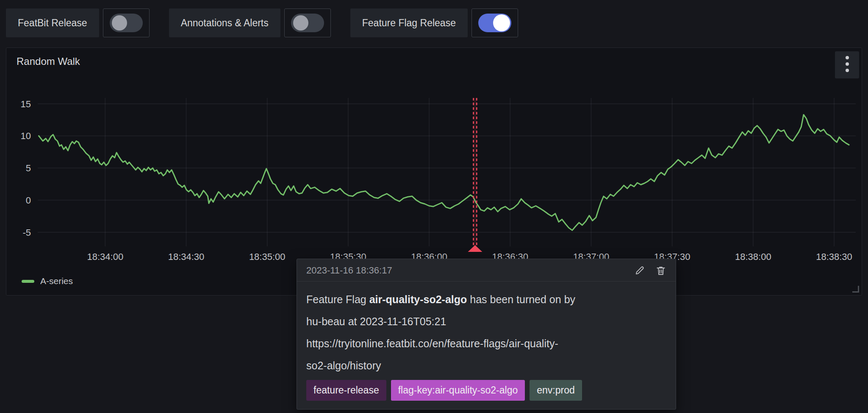 This screenshot has height=413, width=868. I want to click on series-color-swatch, so click(28, 282).